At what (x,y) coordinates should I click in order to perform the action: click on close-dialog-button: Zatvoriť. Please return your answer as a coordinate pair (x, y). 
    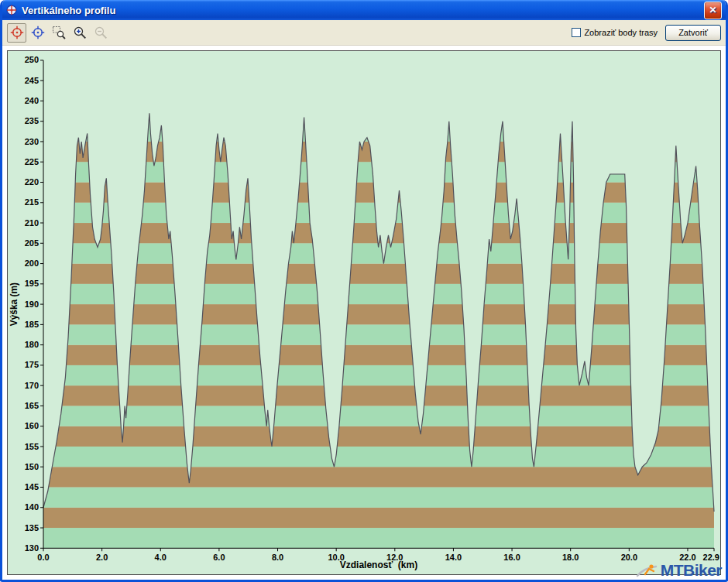
    Looking at the image, I should click on (693, 33).